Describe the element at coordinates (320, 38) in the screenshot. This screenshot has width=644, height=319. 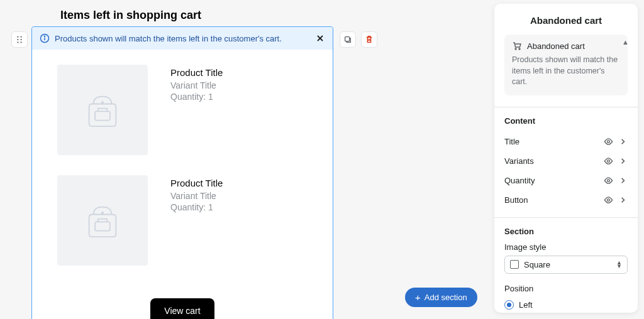
I see `close-icon` at that location.